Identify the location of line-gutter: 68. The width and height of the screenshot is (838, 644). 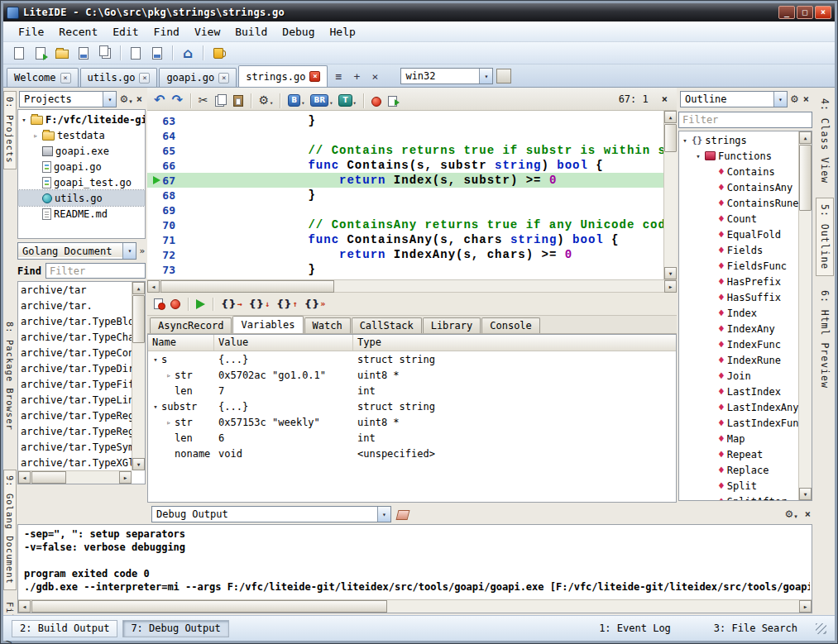
(164, 195).